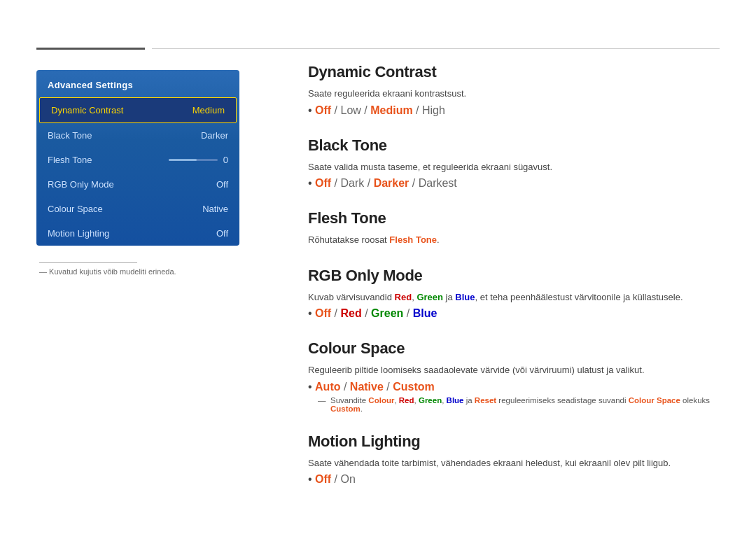 This screenshot has width=756, height=534. Describe the element at coordinates (514, 387) in the screenshot. I see `option-colour-space: Auto / Native / Custom` at that location.